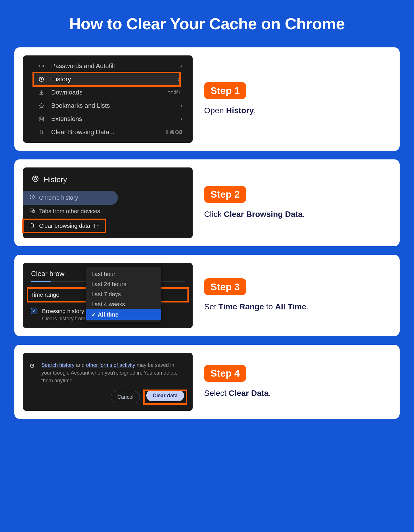 This screenshot has width=414, height=532. Describe the element at coordinates (298, 99) in the screenshot. I see `step-1-instruction: Step 1 Open History.` at that location.